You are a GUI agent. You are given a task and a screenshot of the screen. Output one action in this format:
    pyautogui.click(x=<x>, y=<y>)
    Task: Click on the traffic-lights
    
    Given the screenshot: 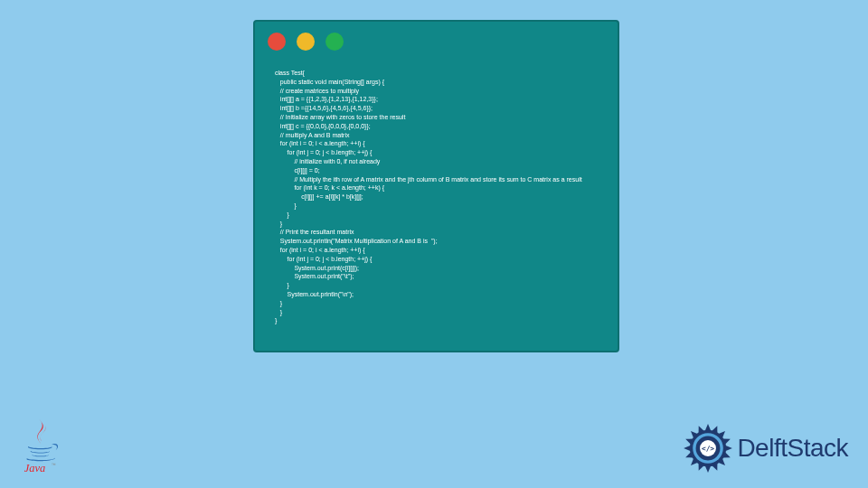 What is the action you would take?
    pyautogui.click(x=306, y=42)
    